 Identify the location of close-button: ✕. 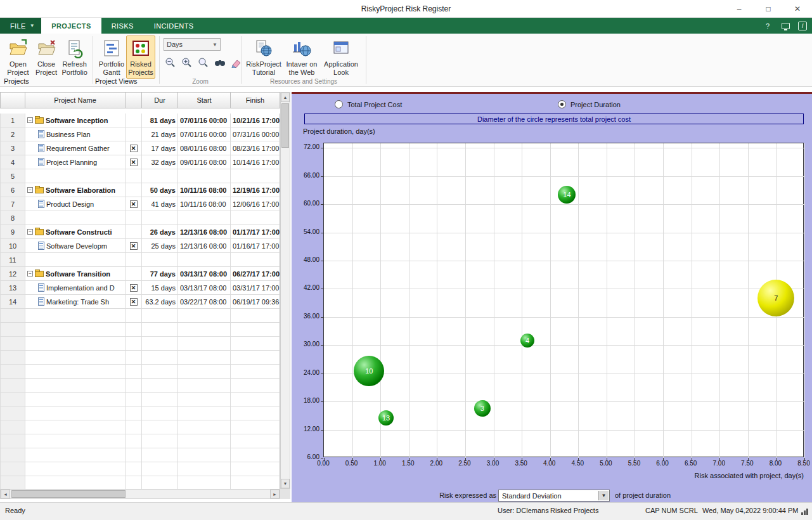
(797, 9).